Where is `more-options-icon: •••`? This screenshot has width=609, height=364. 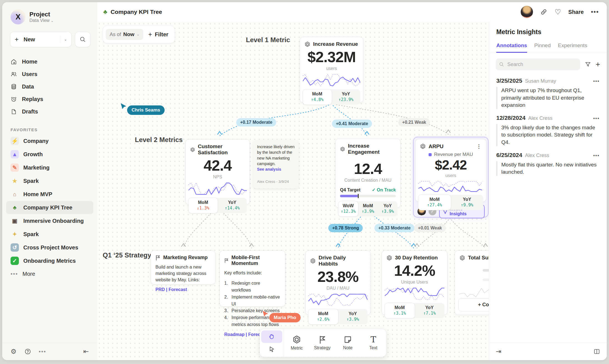
more-options-icon: ••• is located at coordinates (43, 352).